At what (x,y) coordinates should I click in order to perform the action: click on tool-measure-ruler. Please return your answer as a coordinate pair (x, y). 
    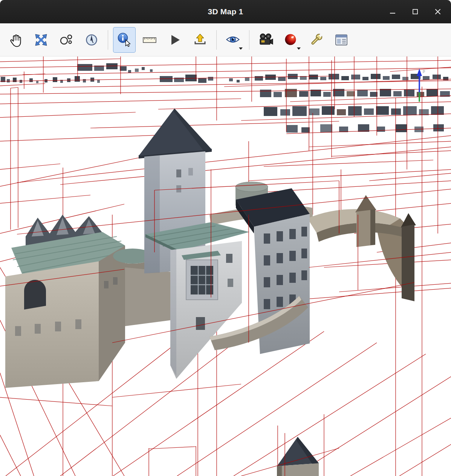
    Looking at the image, I should click on (150, 40).